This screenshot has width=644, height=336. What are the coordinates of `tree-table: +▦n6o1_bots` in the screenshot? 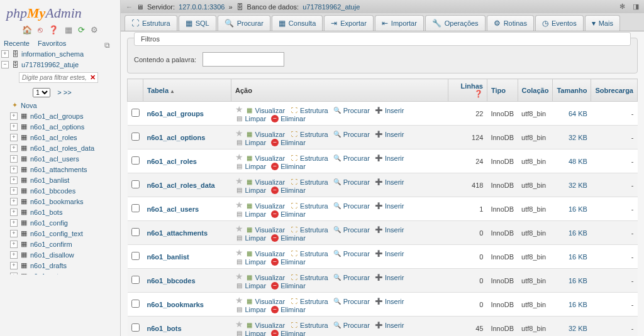 It's located at (52, 212).